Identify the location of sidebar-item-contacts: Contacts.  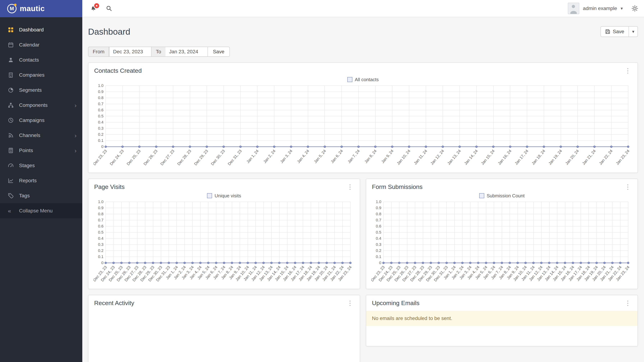
(41, 60).